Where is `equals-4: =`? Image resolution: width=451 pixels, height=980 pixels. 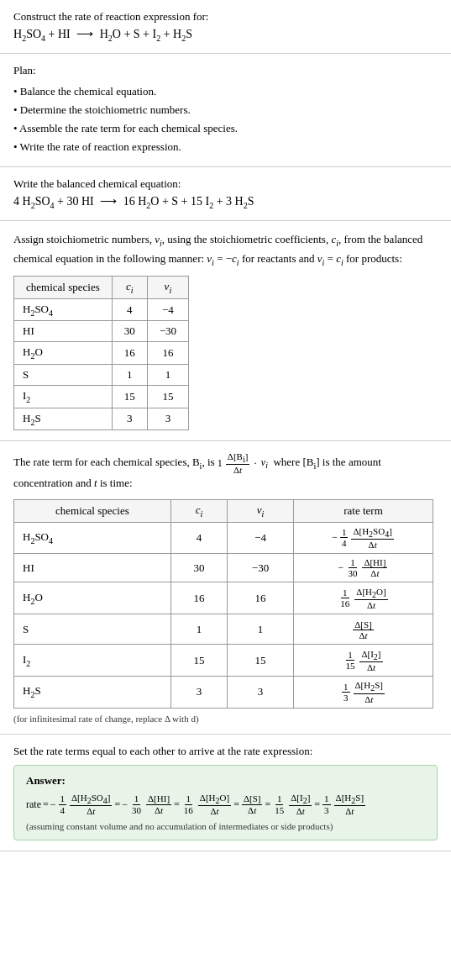
equals-4: = is located at coordinates (237, 805).